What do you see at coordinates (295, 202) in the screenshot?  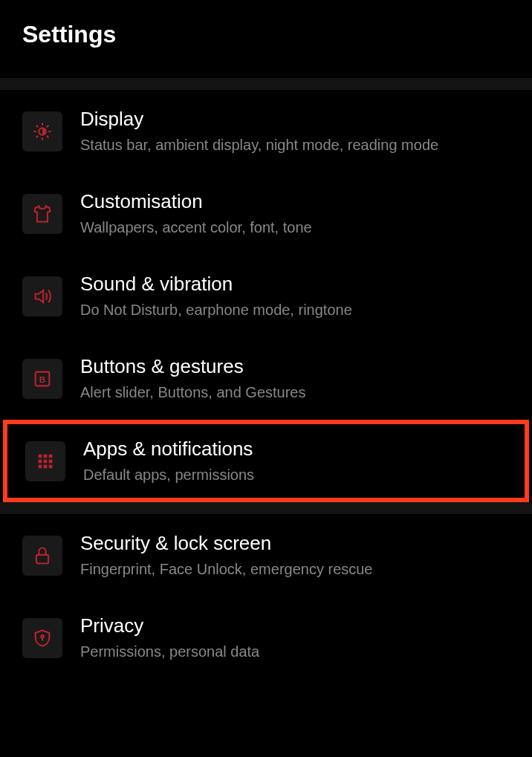 I see `item-title: Customisation` at bounding box center [295, 202].